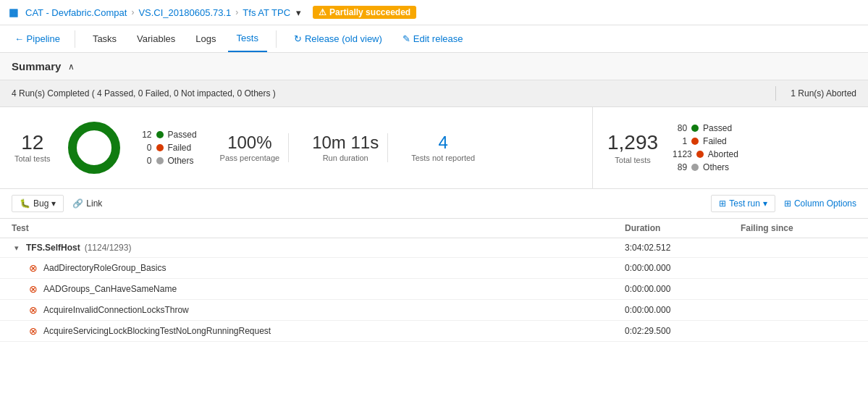 The image size is (868, 415). I want to click on aborted-others-count: 89, so click(680, 167).